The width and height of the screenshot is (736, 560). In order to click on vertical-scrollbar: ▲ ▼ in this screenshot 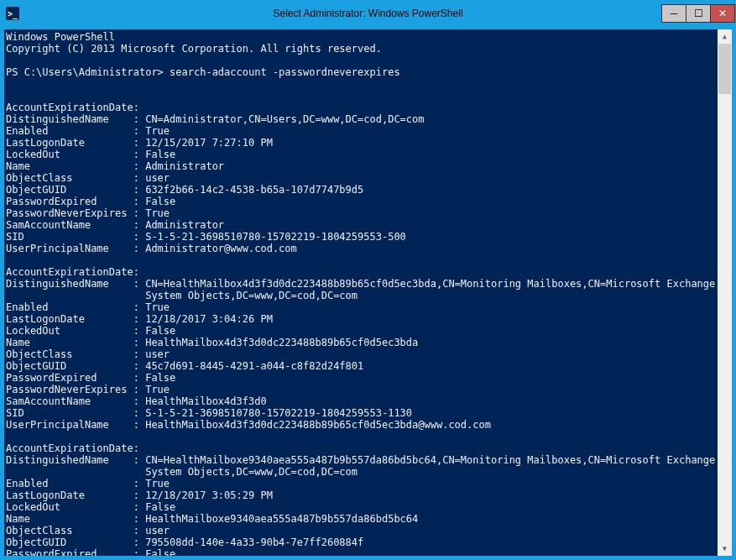, I will do `click(725, 292)`.